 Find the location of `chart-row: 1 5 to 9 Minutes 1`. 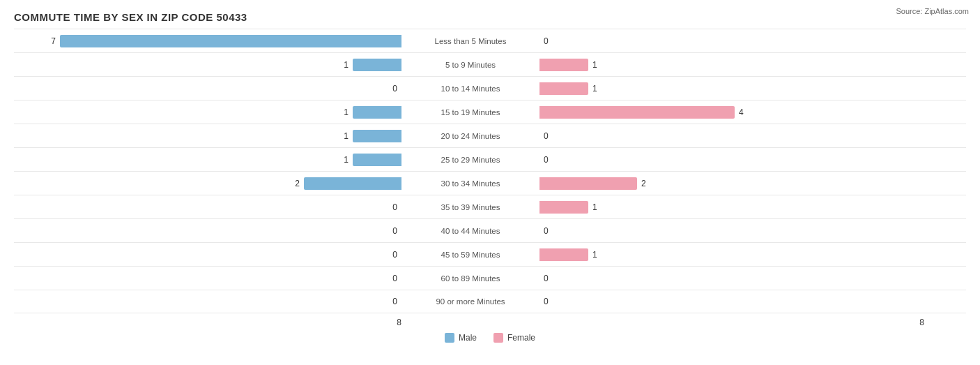

chart-row: 1 5 to 9 Minutes 1 is located at coordinates (490, 64).